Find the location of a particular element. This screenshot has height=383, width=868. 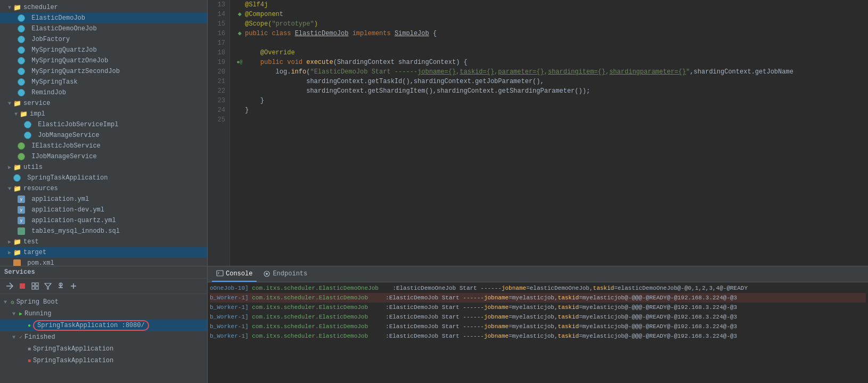

tree-item-resources: ▼ 📁 resources is located at coordinates (103, 189).